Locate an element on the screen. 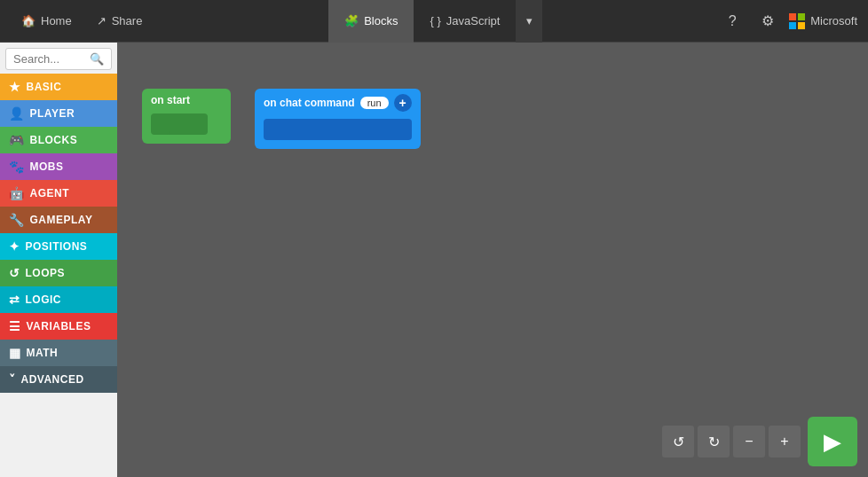  sidebar-label-gameplay: GAMEPLAY is located at coordinates (62, 220).